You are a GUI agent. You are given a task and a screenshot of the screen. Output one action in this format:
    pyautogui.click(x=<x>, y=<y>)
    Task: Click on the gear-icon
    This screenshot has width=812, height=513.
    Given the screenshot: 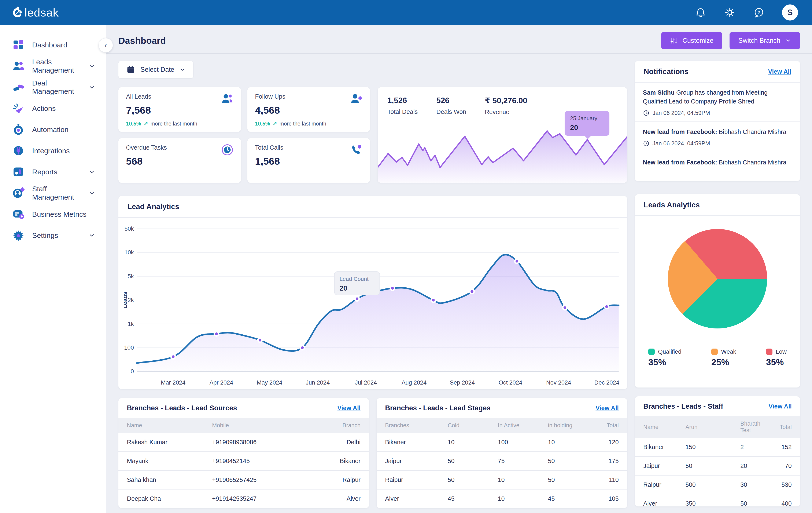 What is the action you would take?
    pyautogui.click(x=730, y=12)
    